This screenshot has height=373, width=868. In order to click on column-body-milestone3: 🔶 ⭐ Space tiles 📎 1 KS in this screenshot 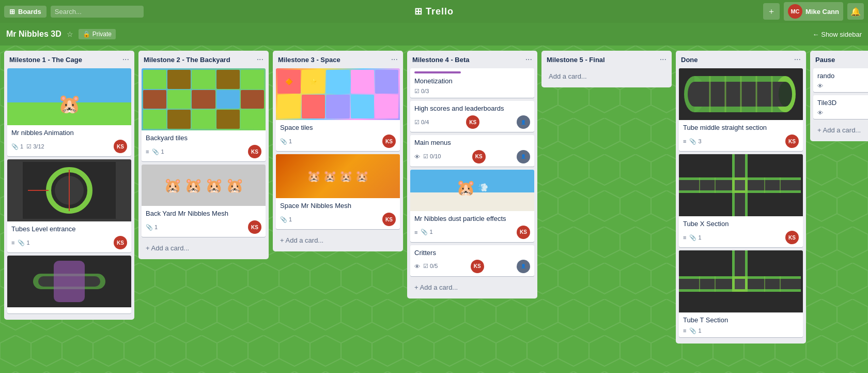, I will do `click(338, 160)`.